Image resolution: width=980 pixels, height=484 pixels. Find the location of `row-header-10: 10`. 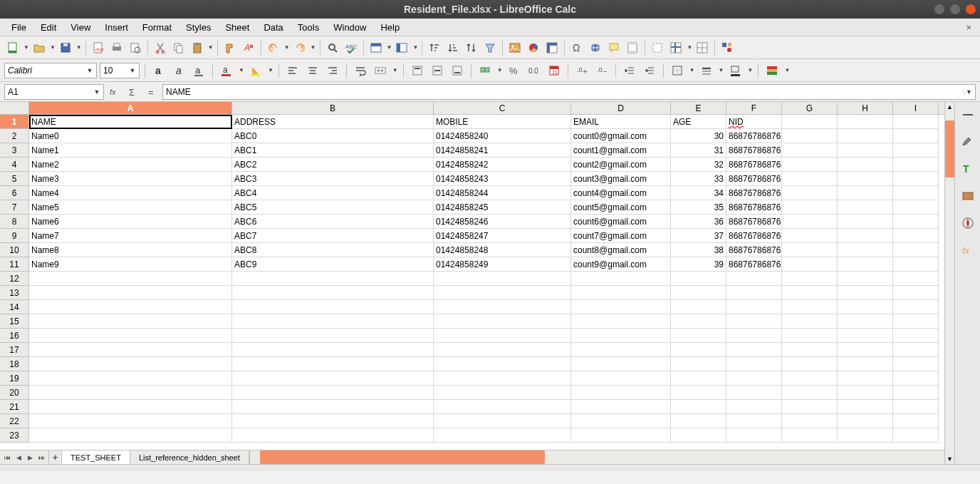

row-header-10: 10 is located at coordinates (14, 250).